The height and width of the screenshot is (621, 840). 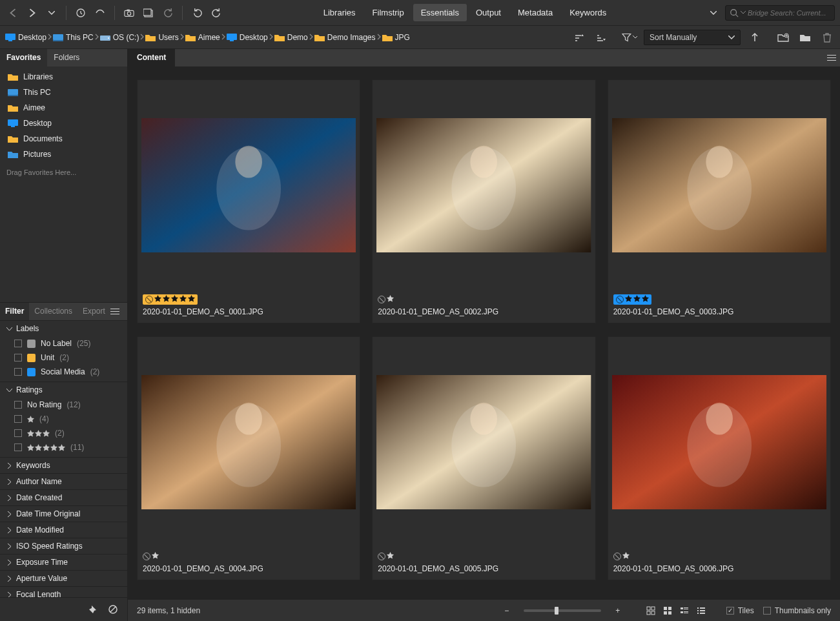 I want to click on pin-button, so click(x=92, y=609).